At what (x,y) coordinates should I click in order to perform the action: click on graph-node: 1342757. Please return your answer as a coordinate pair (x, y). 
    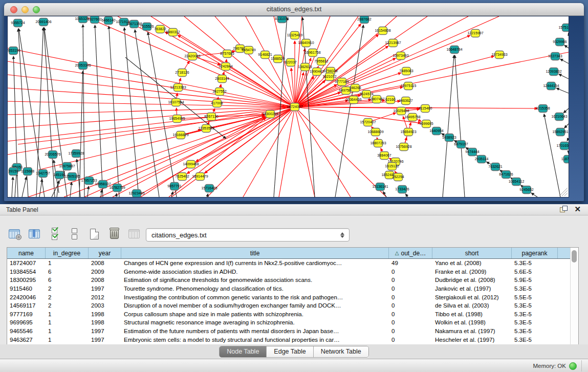
    Looking at the image, I should click on (43, 174).